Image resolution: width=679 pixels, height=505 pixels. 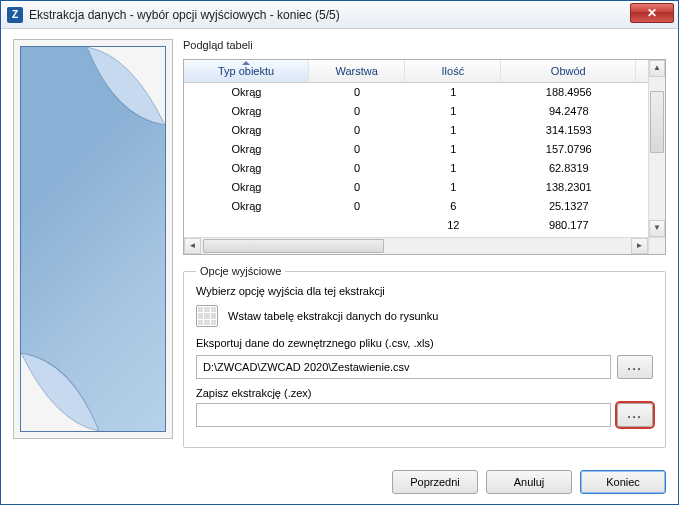 I want to click on table-row: Okrąg01157.0796, so click(x=424, y=150).